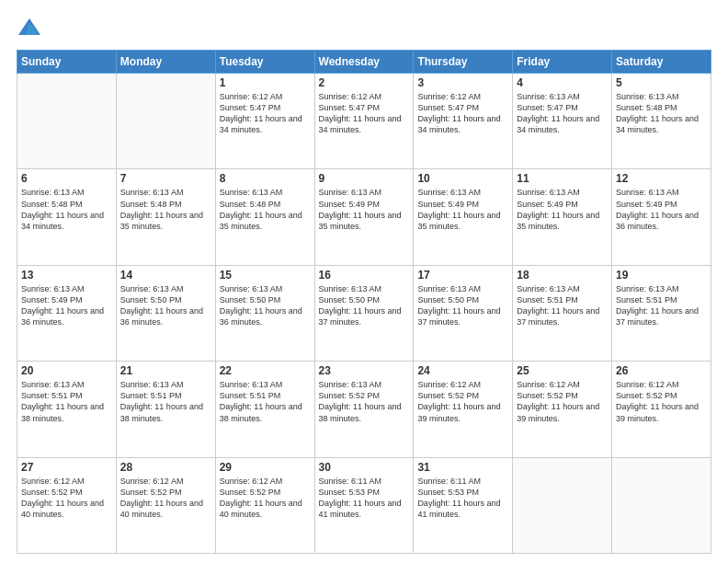 Image resolution: width=728 pixels, height=563 pixels. I want to click on day-number: 22, so click(265, 371).